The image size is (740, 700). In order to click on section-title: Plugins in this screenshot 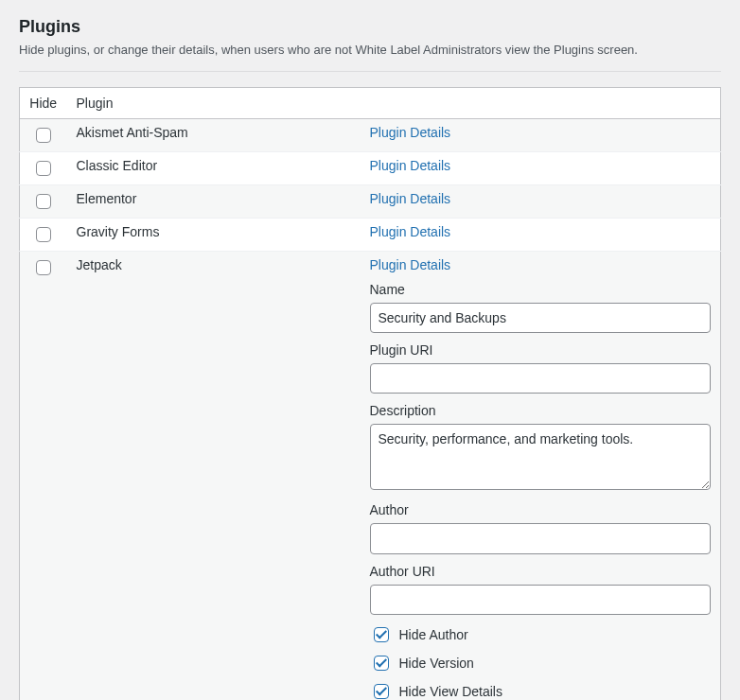, I will do `click(370, 26)`.